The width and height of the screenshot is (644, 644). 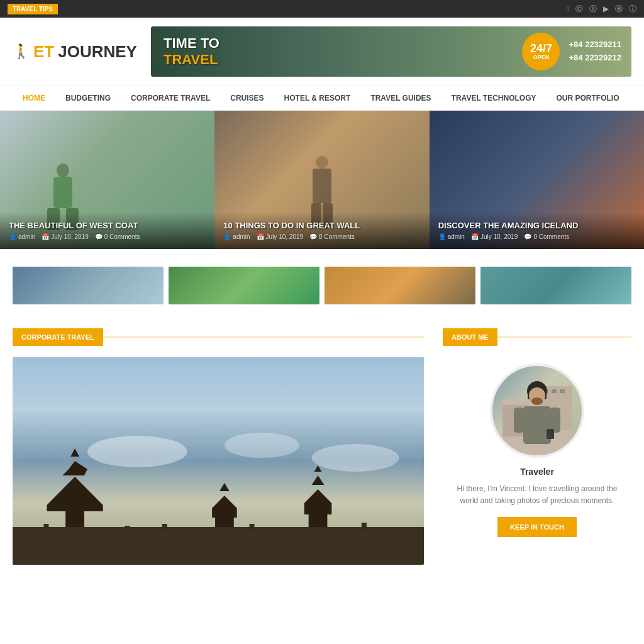 What do you see at coordinates (391, 52) in the screenshot?
I see `banner: TIME TO TRAVEL 24/7 OPEN +84 22329211 +8…` at bounding box center [391, 52].